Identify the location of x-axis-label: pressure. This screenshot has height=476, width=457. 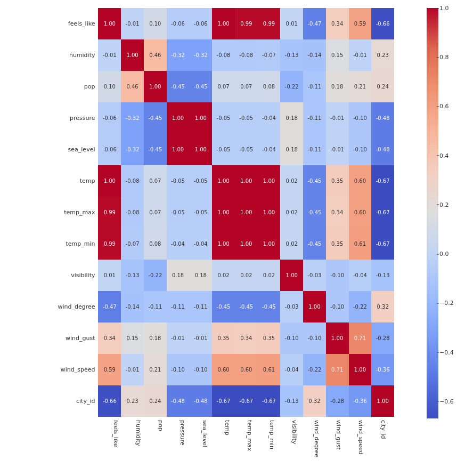
(182, 433).